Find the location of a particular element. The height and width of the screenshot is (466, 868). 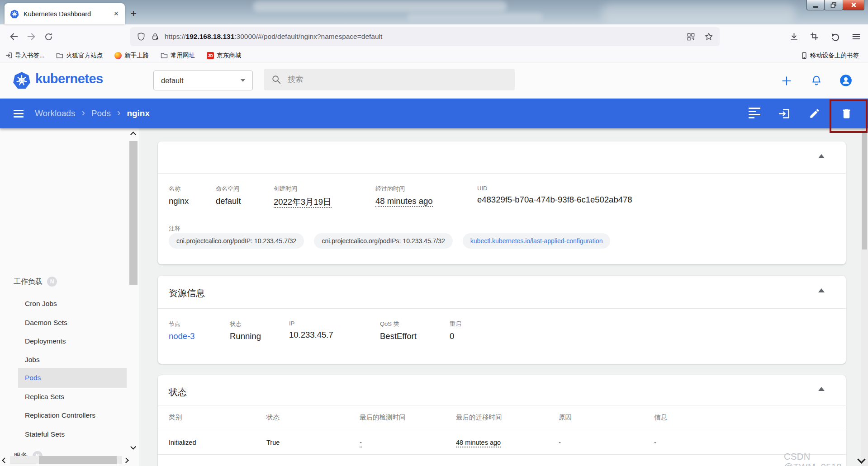

jd-icon: JD is located at coordinates (210, 56).